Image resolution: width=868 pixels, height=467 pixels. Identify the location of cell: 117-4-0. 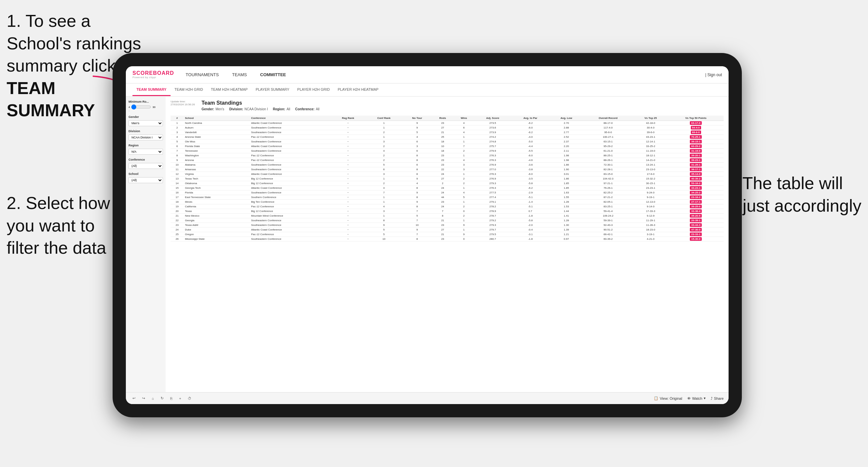
(608, 128).